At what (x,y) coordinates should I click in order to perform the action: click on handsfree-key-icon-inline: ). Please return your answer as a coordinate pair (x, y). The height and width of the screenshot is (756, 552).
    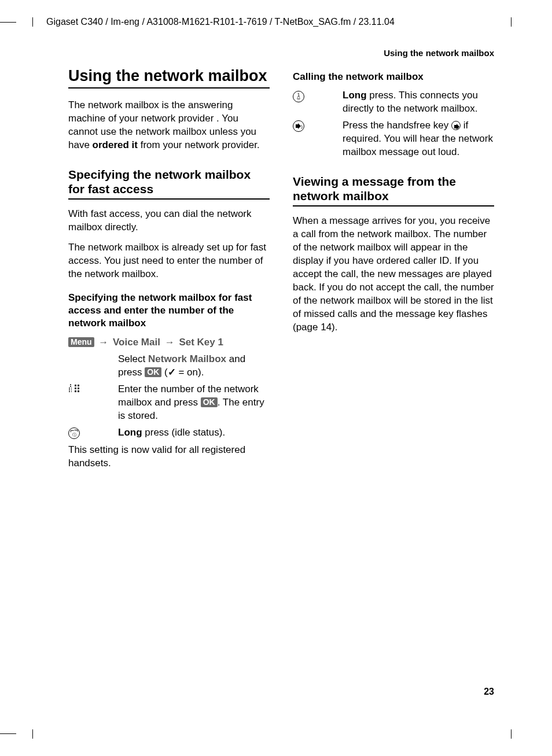
    Looking at the image, I should click on (456, 126).